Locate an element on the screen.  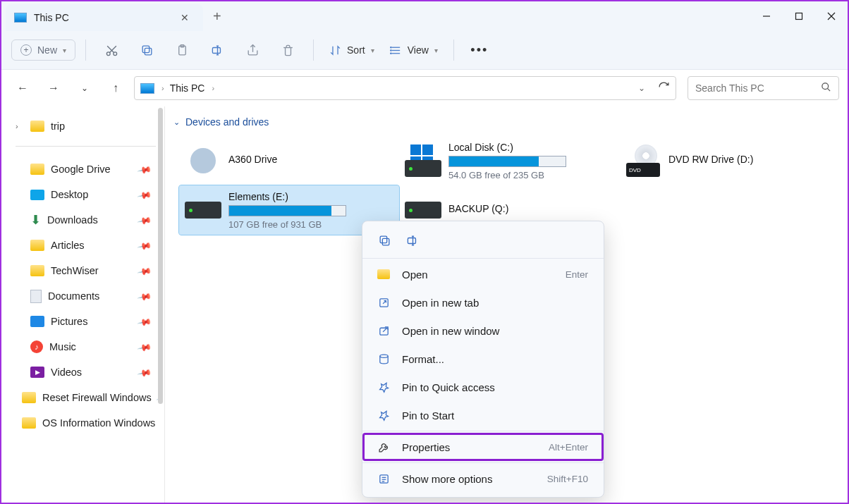
active-tab: This PC ✕ is located at coordinates (104, 18).